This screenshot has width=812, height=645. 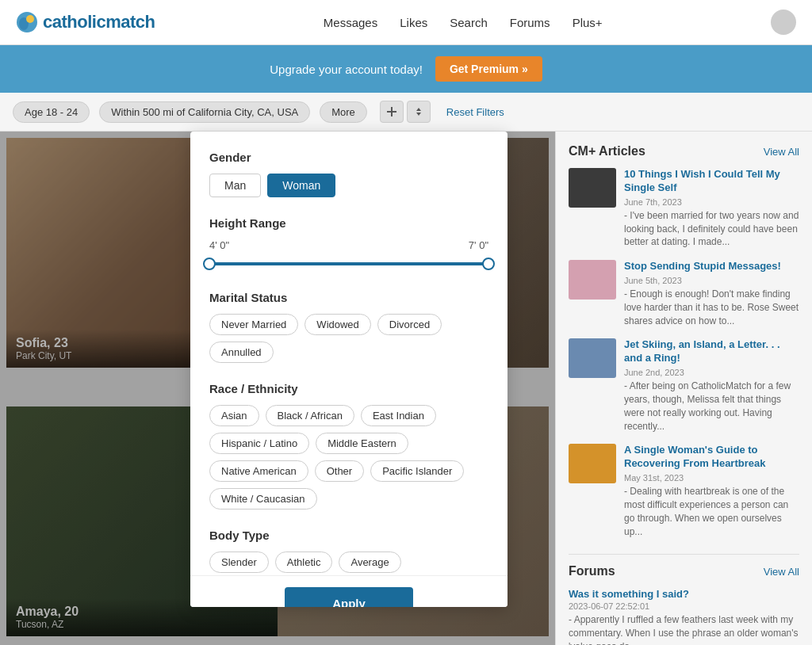 I want to click on apply-button: Apply, so click(x=349, y=597).